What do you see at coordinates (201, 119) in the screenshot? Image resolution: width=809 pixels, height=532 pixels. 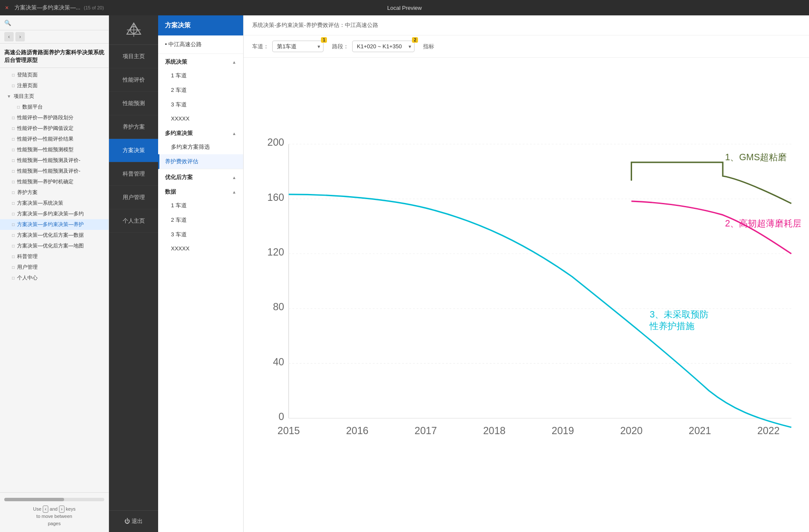 I see `submenu-sub-laneX: XXXXX` at bounding box center [201, 119].